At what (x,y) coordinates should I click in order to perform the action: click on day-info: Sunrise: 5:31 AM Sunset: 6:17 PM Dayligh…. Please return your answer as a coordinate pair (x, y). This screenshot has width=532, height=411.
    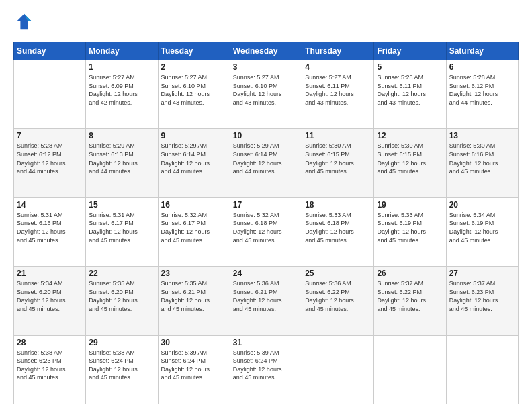
    Looking at the image, I should click on (122, 228).